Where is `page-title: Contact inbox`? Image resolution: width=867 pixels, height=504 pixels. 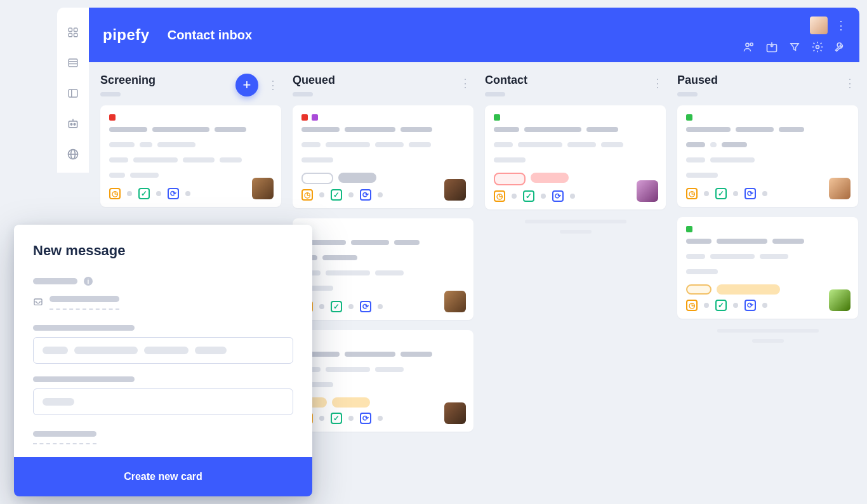
page-title: Contact inbox is located at coordinates (209, 36).